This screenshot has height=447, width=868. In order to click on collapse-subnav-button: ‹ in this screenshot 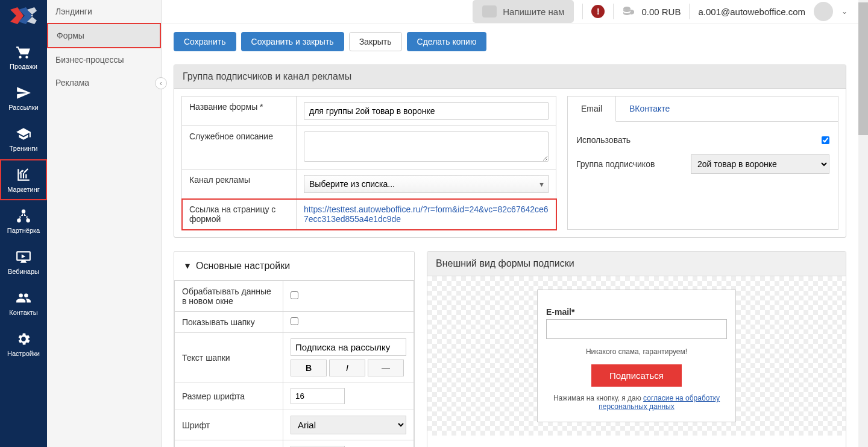, I will do `click(161, 83)`.